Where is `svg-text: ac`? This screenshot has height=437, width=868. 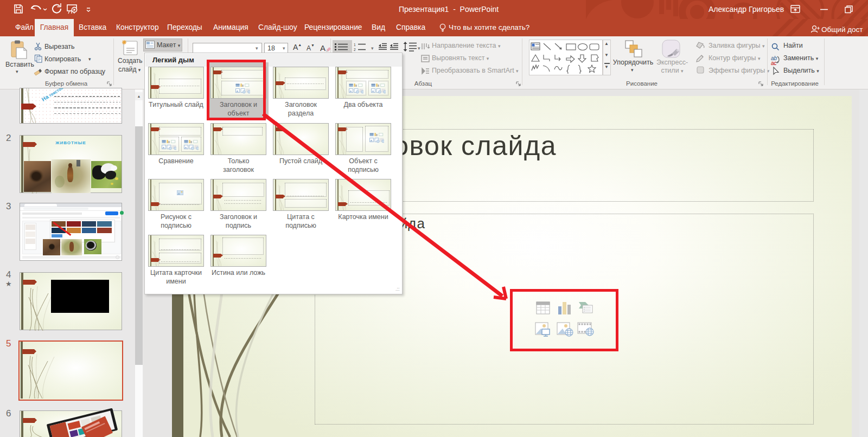 svg-text: ac is located at coordinates (774, 63).